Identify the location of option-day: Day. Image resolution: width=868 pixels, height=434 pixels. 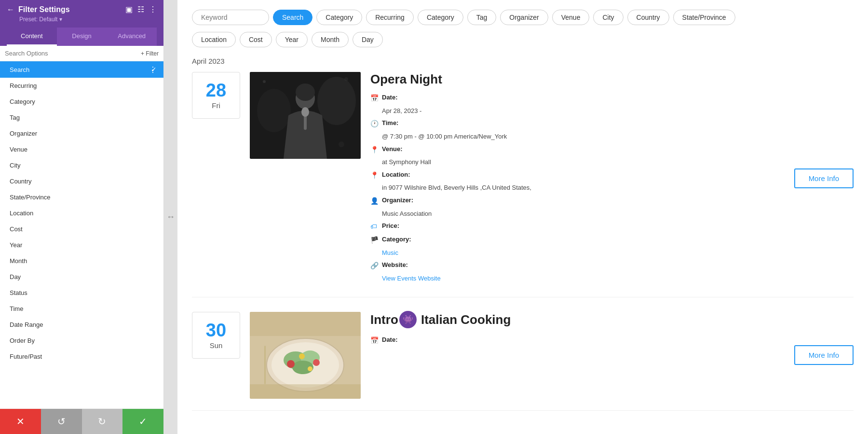
(82, 277).